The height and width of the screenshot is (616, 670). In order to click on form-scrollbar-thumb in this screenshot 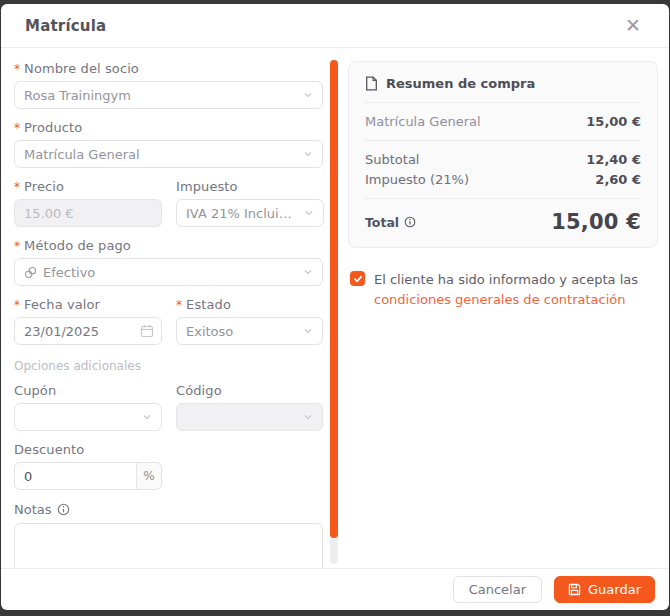, I will do `click(334, 299)`.